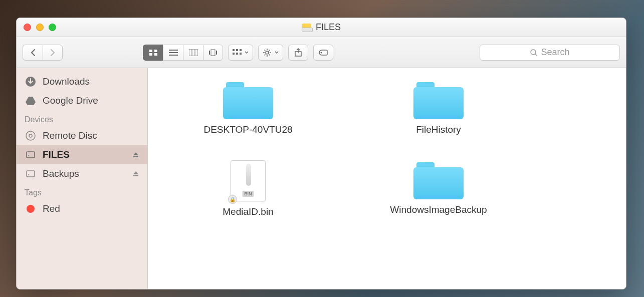  What do you see at coordinates (439, 130) in the screenshot?
I see `item-label: FileHistory` at bounding box center [439, 130].